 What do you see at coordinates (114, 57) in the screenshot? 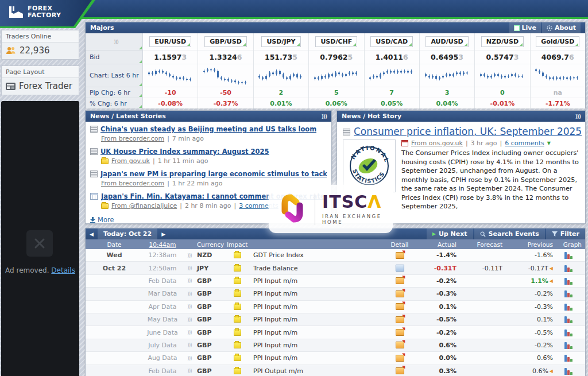
I see `bid-row-label: Bid` at bounding box center [114, 57].